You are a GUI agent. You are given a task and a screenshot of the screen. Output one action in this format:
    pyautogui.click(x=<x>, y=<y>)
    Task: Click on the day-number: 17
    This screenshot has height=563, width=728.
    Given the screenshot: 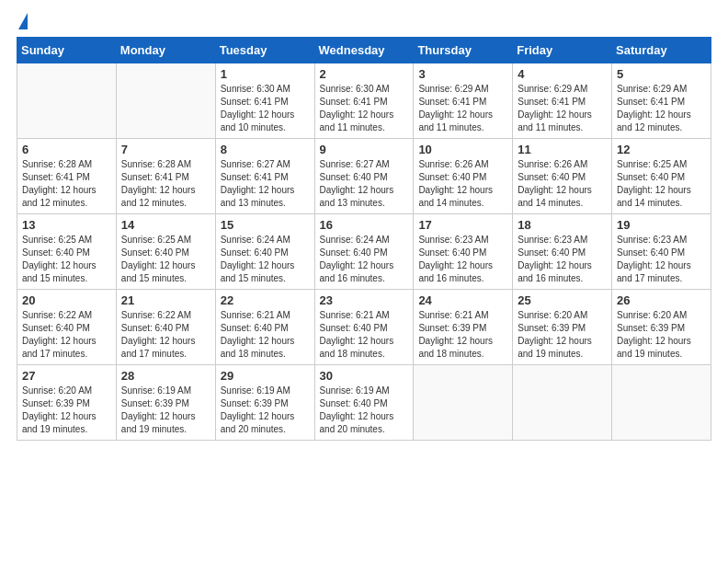 What is the action you would take?
    pyautogui.click(x=463, y=224)
    